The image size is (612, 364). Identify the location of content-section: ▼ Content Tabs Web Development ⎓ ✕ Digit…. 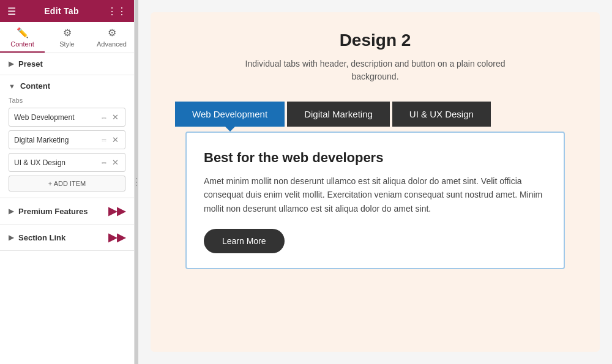
(67, 137).